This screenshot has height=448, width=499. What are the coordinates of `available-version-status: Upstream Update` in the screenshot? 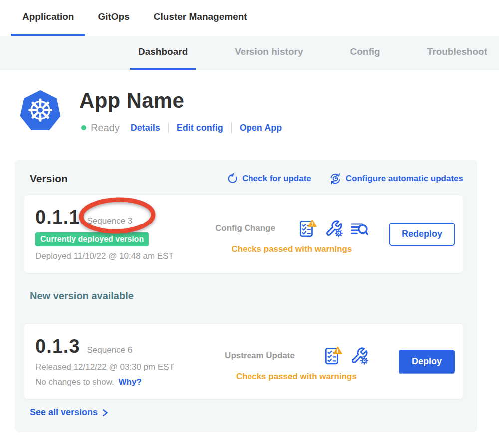 It's located at (296, 364).